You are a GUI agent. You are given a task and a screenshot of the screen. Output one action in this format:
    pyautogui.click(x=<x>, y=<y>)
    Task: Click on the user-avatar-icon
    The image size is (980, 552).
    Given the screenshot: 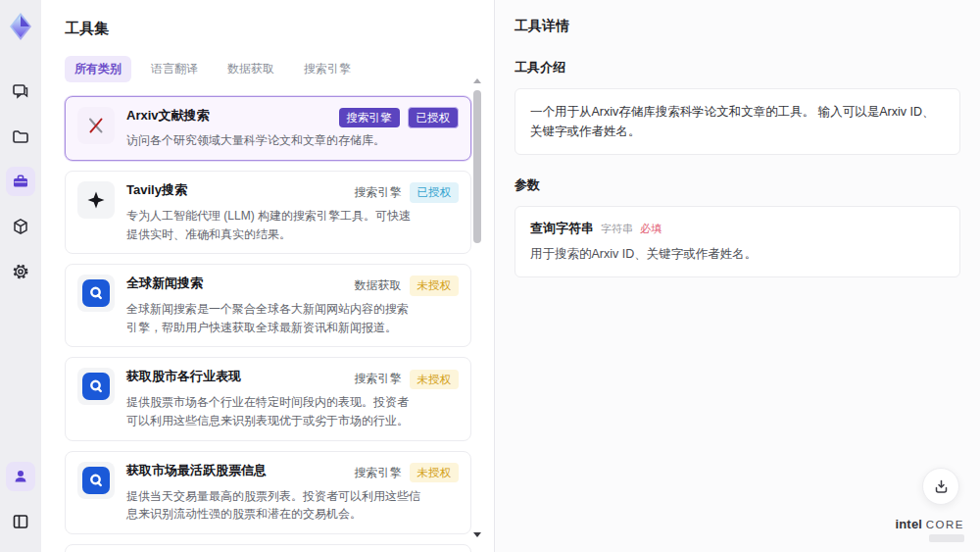 What is the action you would take?
    pyautogui.click(x=21, y=477)
    